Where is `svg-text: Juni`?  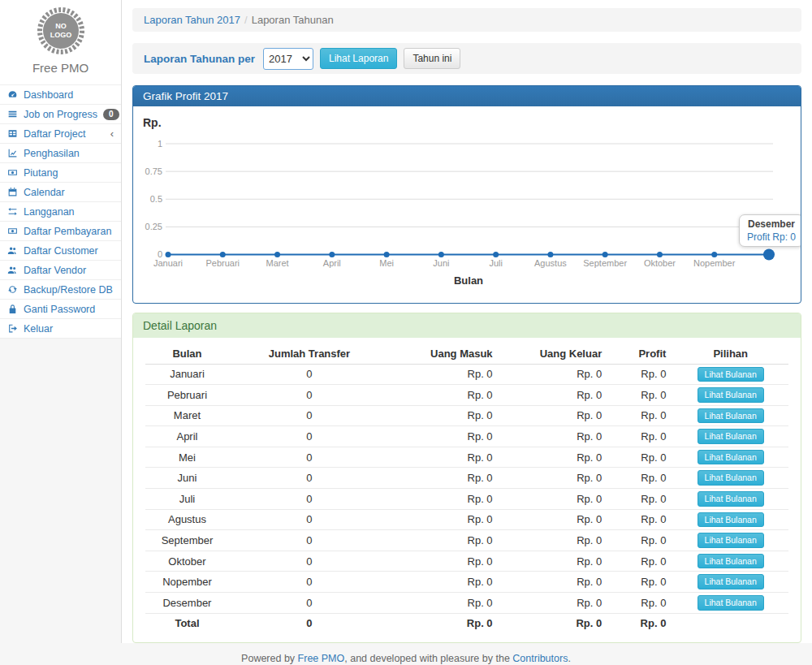 svg-text: Juni is located at coordinates (441, 263).